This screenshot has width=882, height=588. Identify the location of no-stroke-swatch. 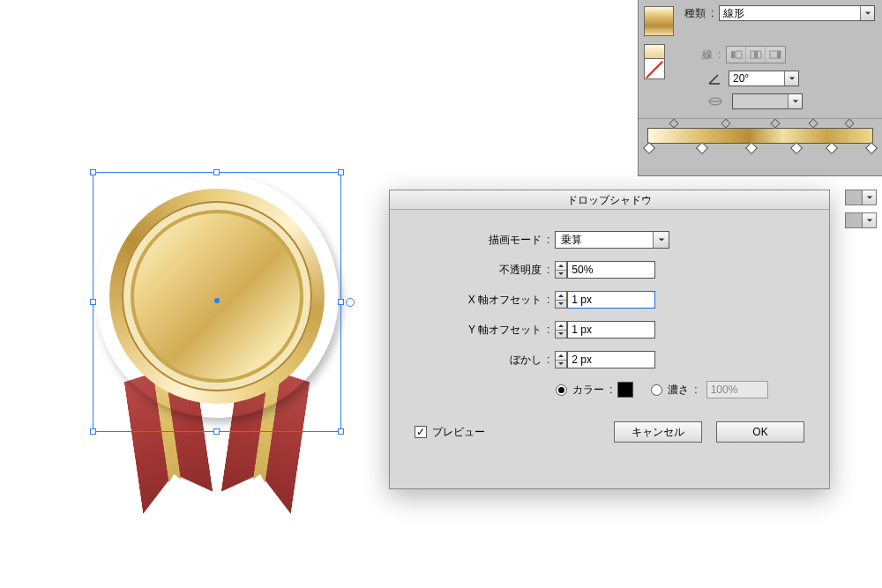
(654, 69).